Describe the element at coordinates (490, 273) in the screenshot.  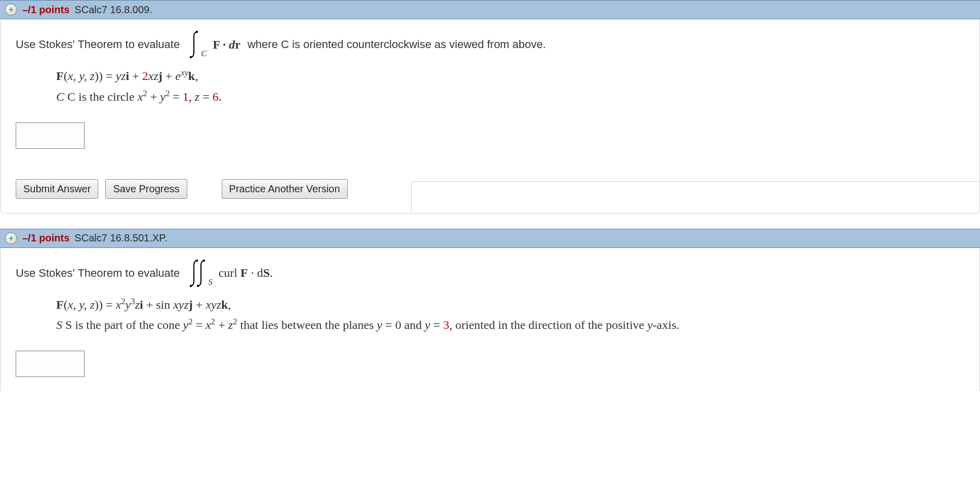
I see `question-prompt-2: Use Stokes' Theorem to evaluate S curl F…` at that location.